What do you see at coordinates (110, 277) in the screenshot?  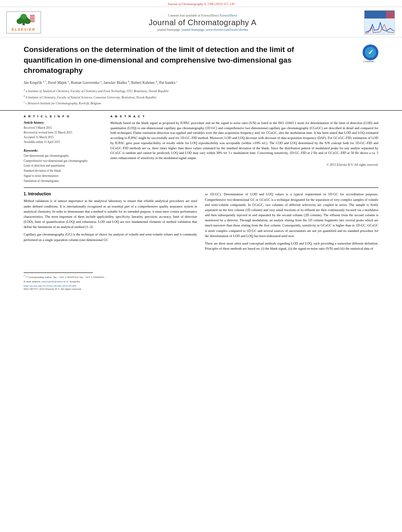 I see `corresponding-author-note: * * Corresponding author. Tel.: +421 2 5…` at bounding box center [110, 277].